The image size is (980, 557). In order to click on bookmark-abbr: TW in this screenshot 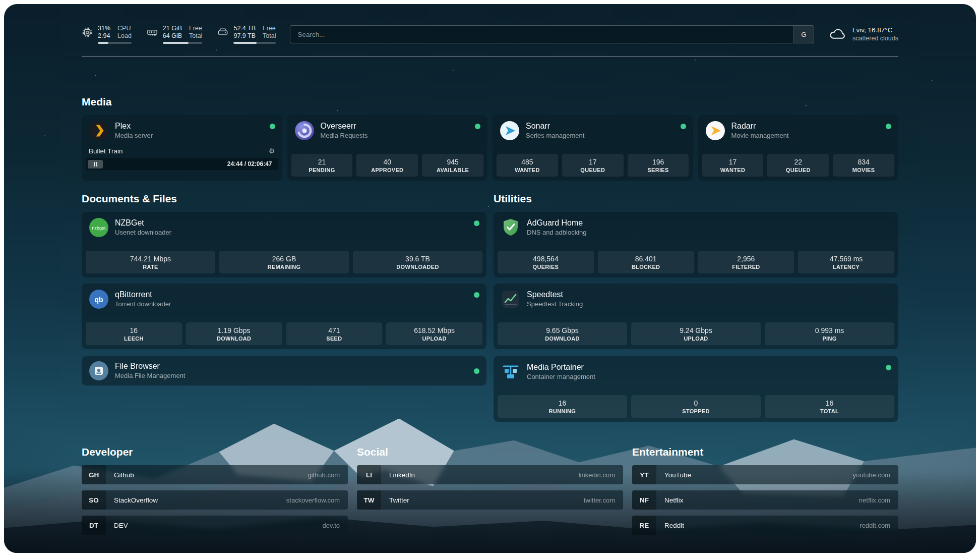, I will do `click(369, 500)`.